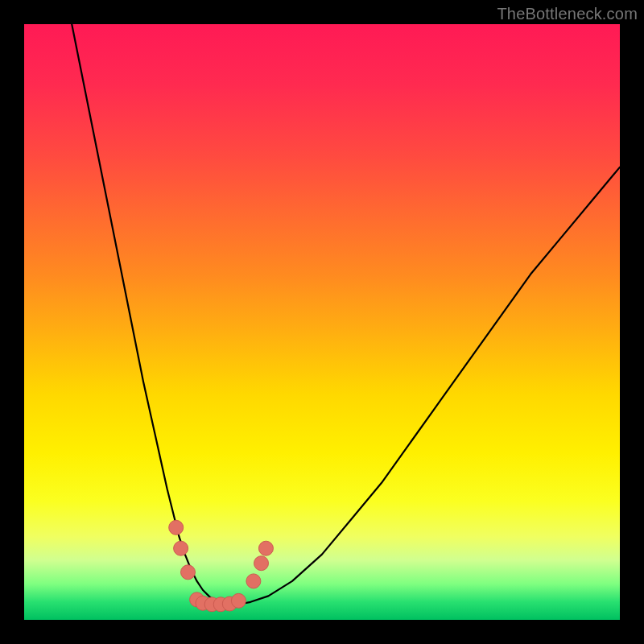  What do you see at coordinates (221, 565) in the screenshot?
I see `marker-group` at bounding box center [221, 565].